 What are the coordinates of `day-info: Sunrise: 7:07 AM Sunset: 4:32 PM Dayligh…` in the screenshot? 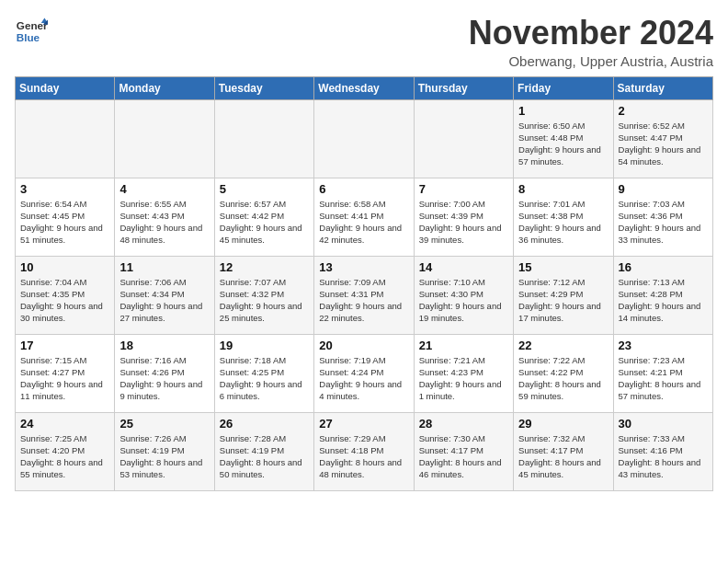 It's located at (265, 300).